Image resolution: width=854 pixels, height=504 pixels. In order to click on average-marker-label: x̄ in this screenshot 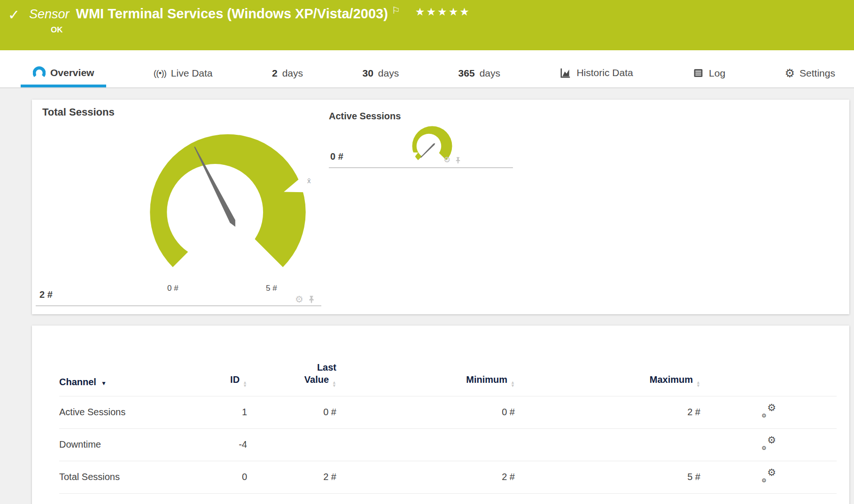, I will do `click(309, 180)`.